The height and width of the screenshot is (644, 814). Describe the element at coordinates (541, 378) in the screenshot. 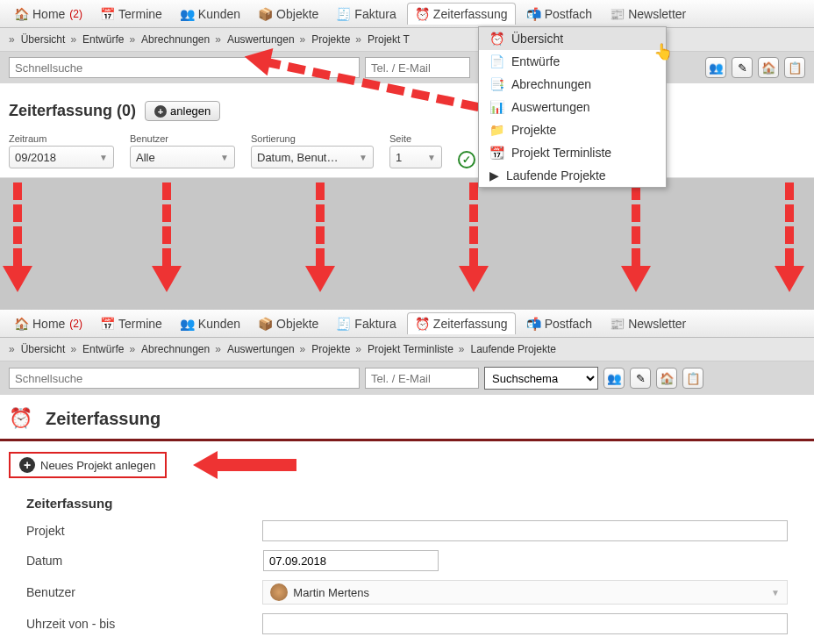

I see `search-schema-select: Suchschema` at that location.